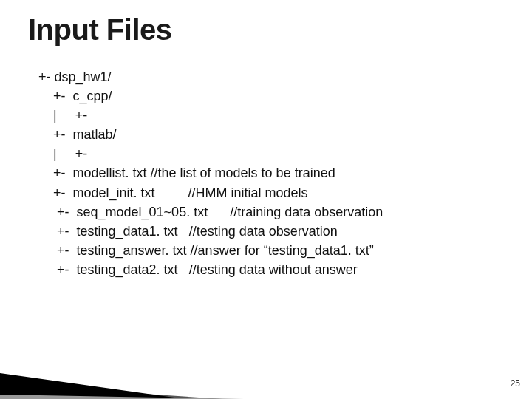 The height and width of the screenshot is (399, 532). What do you see at coordinates (154, 212) in the screenshot?
I see `tree-file: seq_model_01~05. txt` at bounding box center [154, 212].